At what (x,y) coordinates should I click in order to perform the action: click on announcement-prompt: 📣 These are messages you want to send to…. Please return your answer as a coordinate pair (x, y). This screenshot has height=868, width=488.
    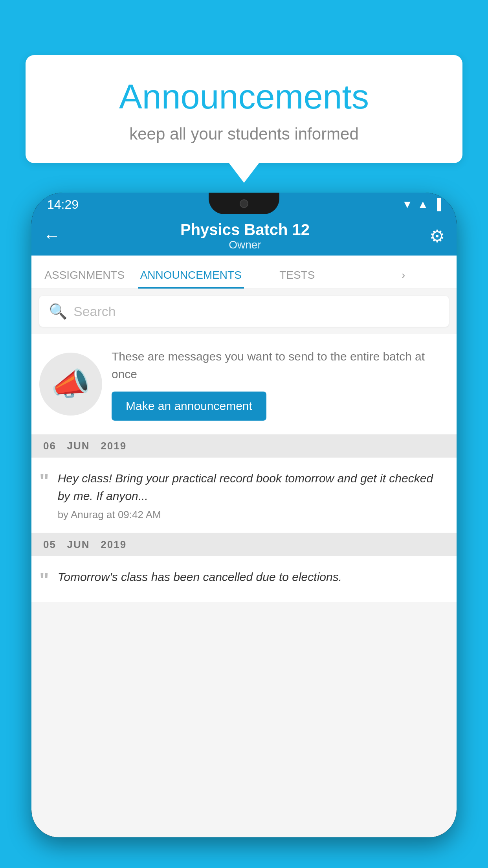
    Looking at the image, I should click on (244, 384).